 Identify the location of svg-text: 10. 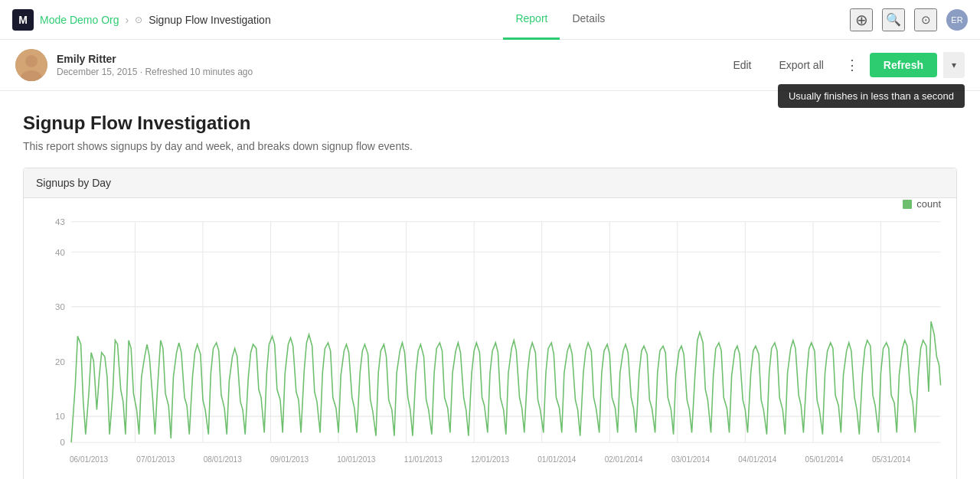
(60, 416).